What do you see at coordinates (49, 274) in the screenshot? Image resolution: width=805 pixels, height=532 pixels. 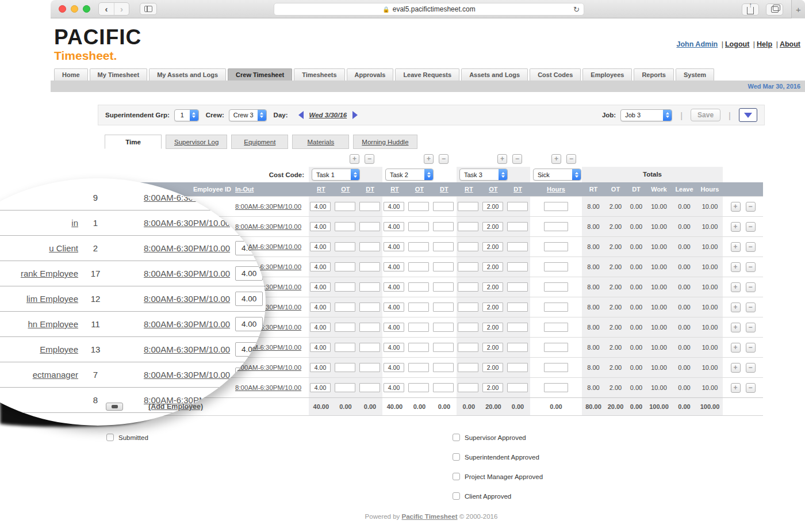 I see `employee-name-link: rank Employee` at bounding box center [49, 274].